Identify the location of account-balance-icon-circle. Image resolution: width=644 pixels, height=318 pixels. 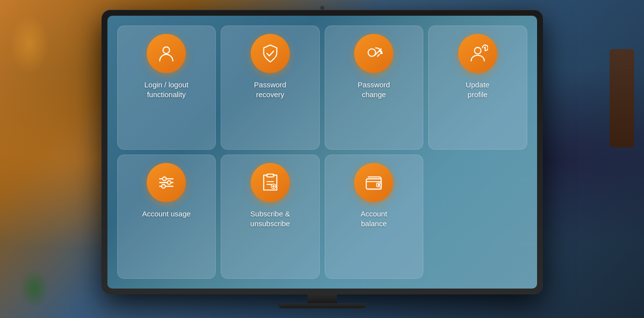
(374, 183).